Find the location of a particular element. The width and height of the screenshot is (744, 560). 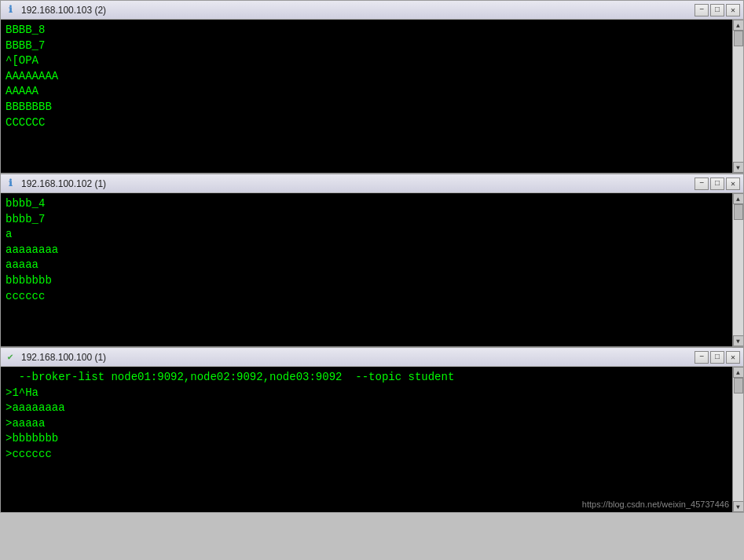

titlebar-title-2: 192.168.100.102 (1) is located at coordinates (358, 184).